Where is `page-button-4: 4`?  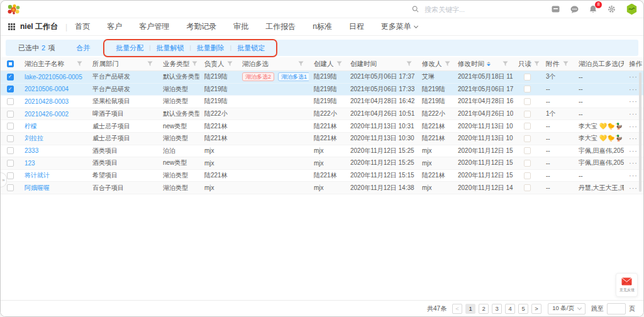
page-button-4: 4 is located at coordinates (510, 309).